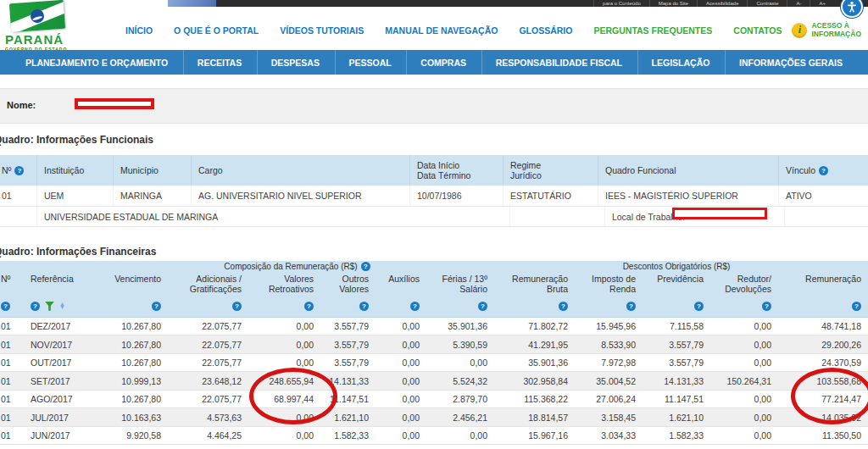  I want to click on financial-cell: 150.264,31, so click(744, 381).